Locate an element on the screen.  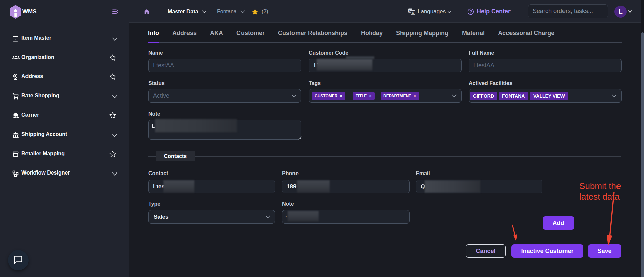
svg-text: x is located at coordinates (413, 13).